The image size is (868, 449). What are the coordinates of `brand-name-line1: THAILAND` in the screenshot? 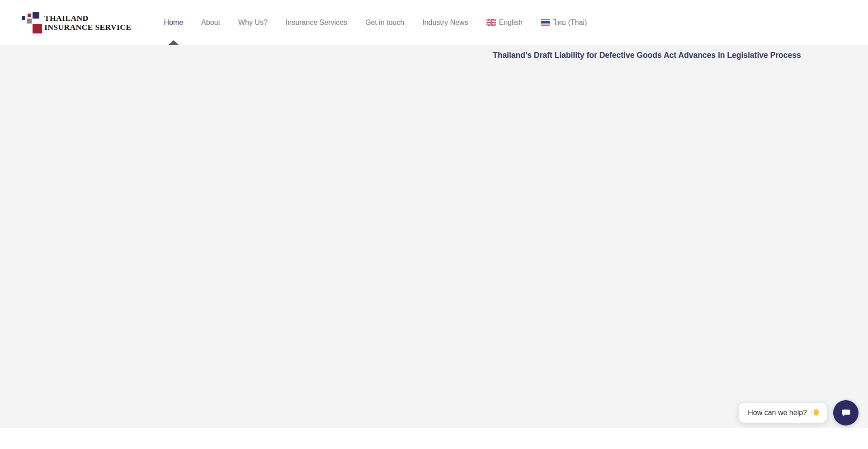 It's located at (88, 18).